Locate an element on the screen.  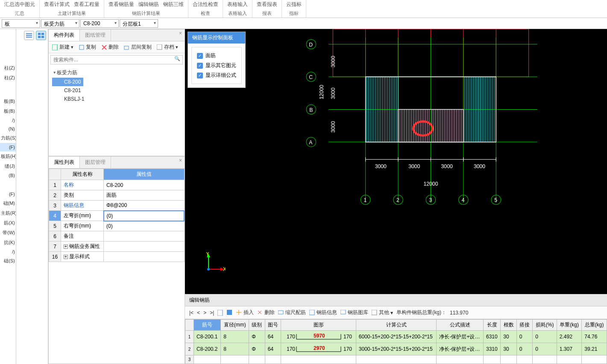
rebar-col-header: 公式描述 is located at coordinates (460, 325).